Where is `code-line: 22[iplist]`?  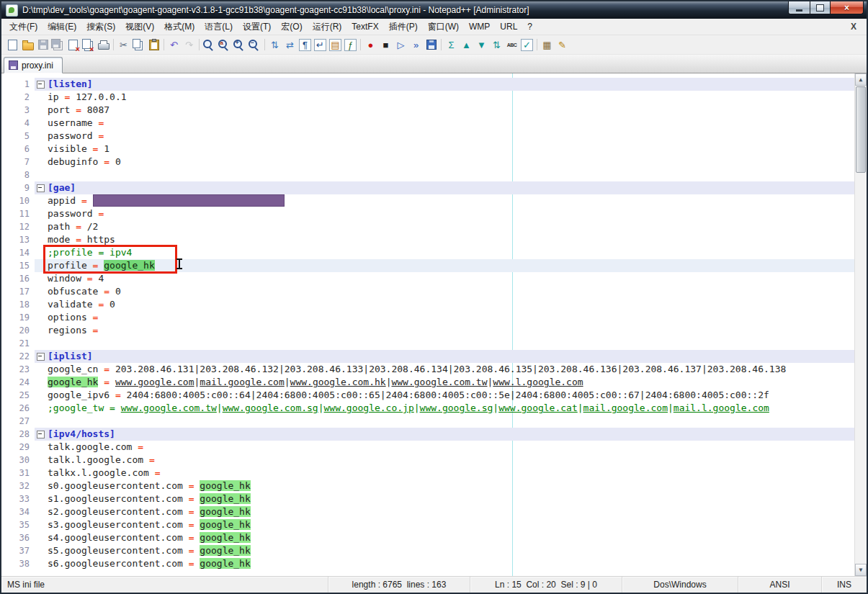
code-line: 22[iplist] is located at coordinates (428, 356).